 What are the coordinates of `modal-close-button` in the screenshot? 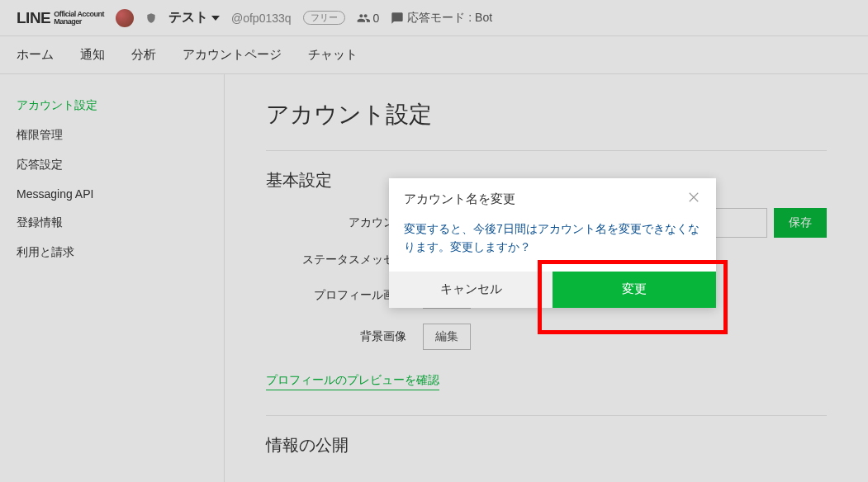 It's located at (694, 199).